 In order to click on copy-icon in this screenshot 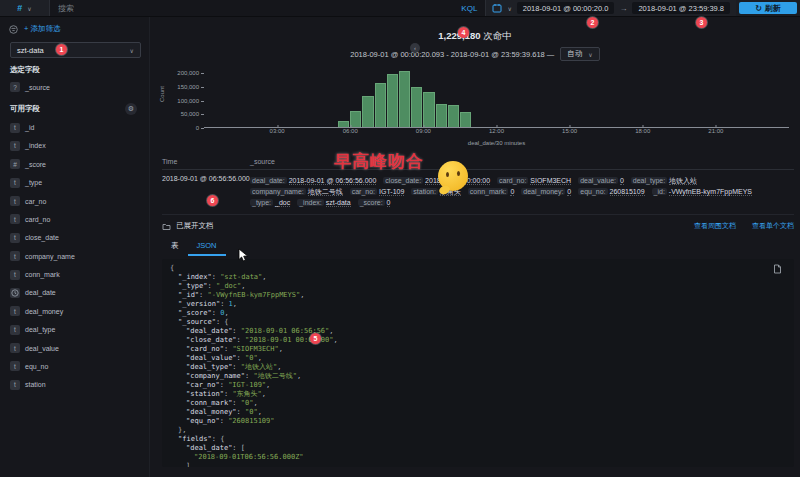, I will do `click(778, 269)`.